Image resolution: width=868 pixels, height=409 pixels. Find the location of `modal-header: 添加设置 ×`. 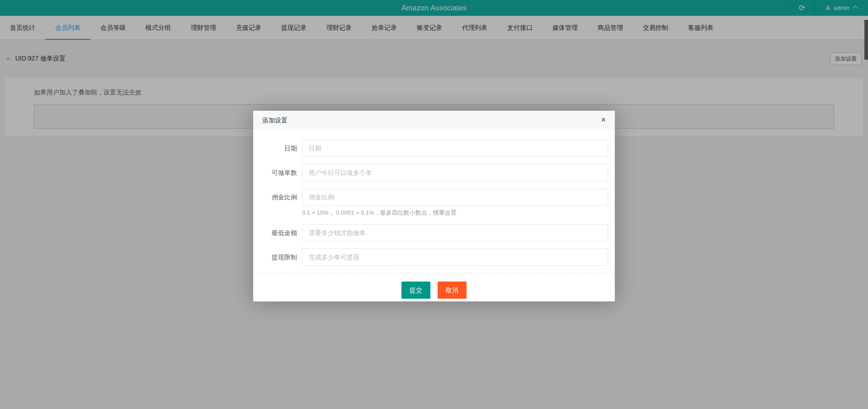

modal-header: 添加设置 × is located at coordinates (434, 120).